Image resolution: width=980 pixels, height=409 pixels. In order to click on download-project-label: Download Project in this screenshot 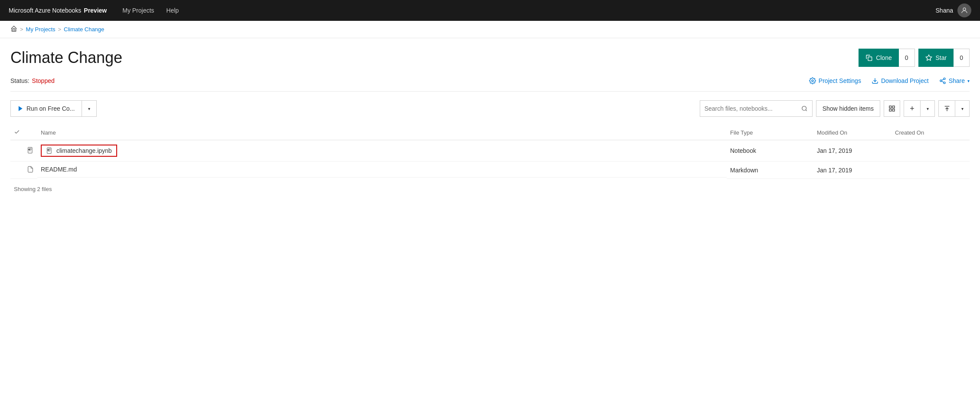, I will do `click(905, 81)`.